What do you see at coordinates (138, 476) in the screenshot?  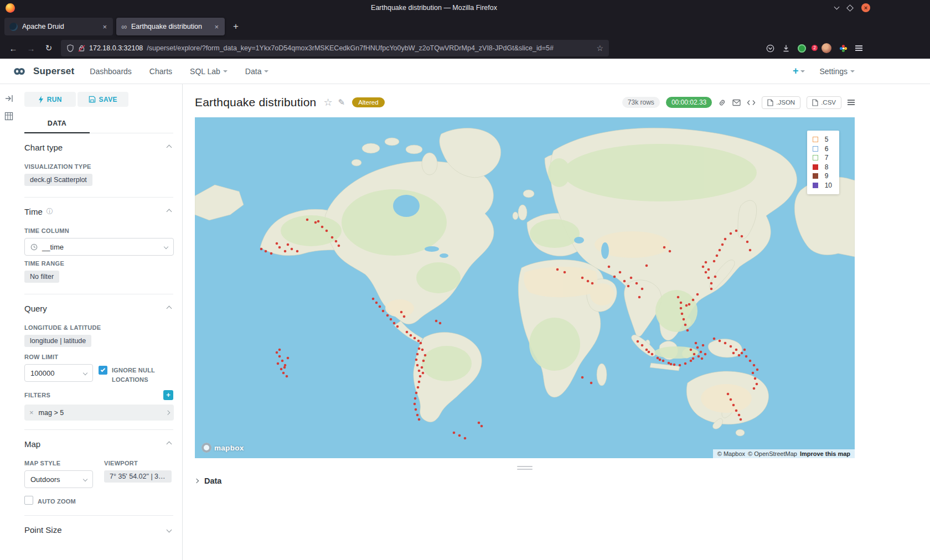 I see `viewport-chip: 7° 35' 54.02" | 31...` at bounding box center [138, 476].